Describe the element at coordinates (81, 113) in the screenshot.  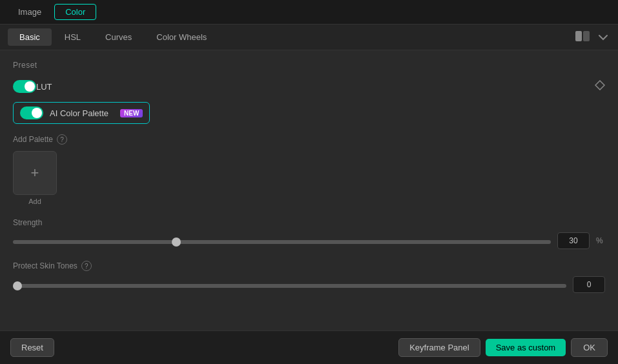
I see `ai-color-palette-row: AI Color Palette NEW` at that location.